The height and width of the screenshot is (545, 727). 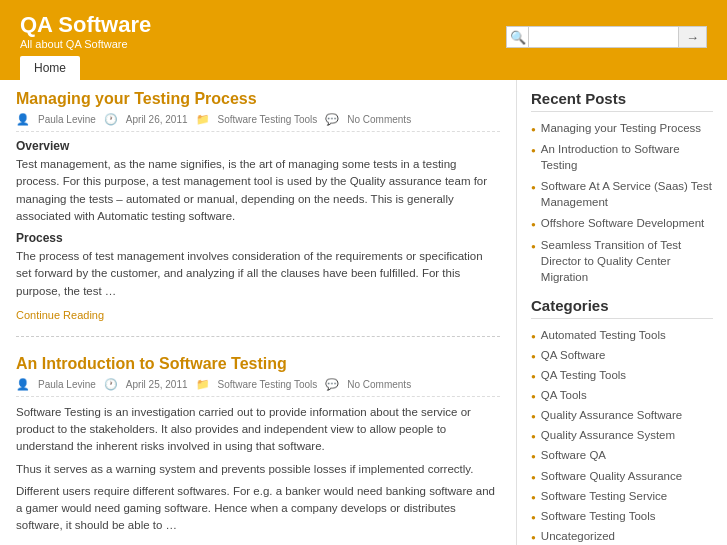 I want to click on post-1-comments: No Comments, so click(x=379, y=120).